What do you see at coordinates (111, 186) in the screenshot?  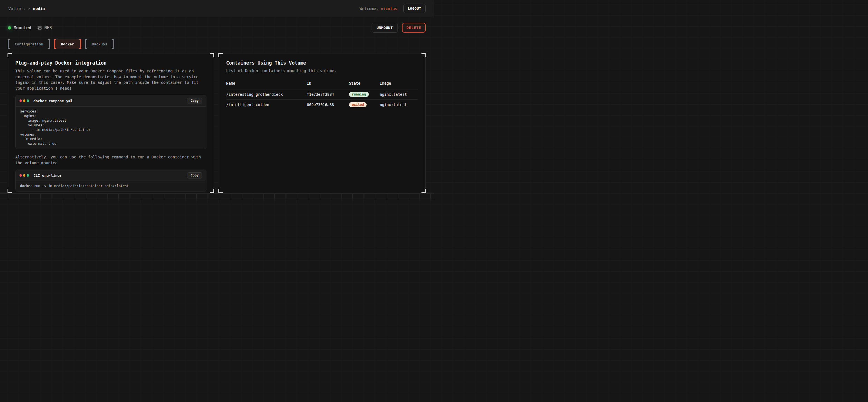 I see `cli-code-text: docker run -v im-media:/path/in/containe…` at bounding box center [111, 186].